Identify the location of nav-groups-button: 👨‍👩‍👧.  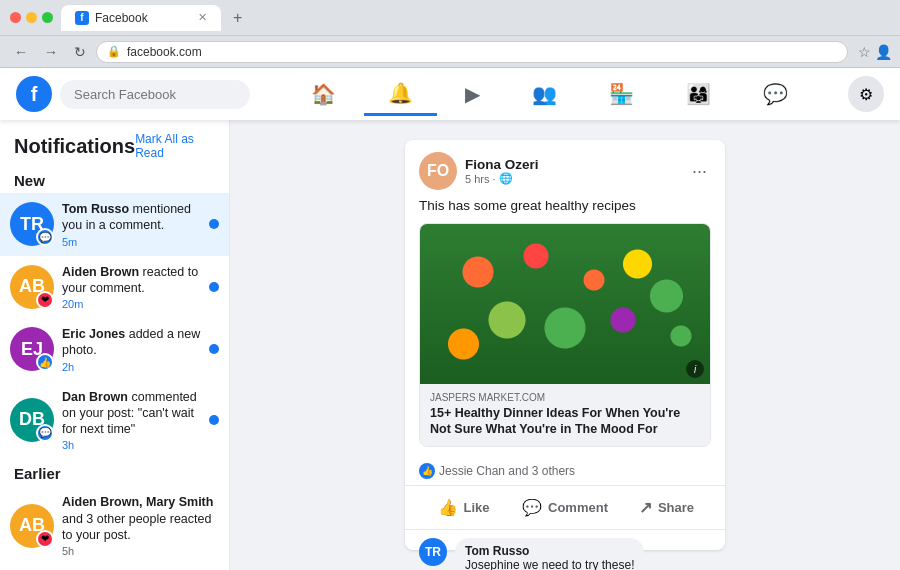
(698, 94).